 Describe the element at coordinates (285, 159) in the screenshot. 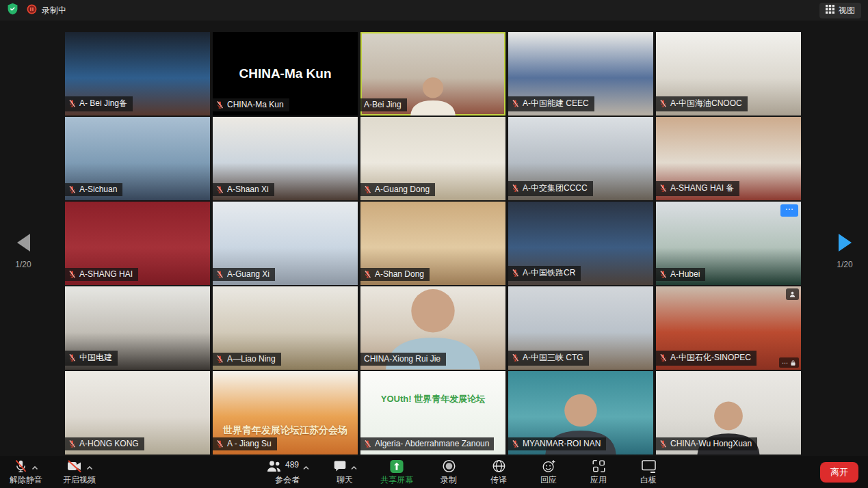

I see `video-tile-7: A-Shaan Xi` at that location.